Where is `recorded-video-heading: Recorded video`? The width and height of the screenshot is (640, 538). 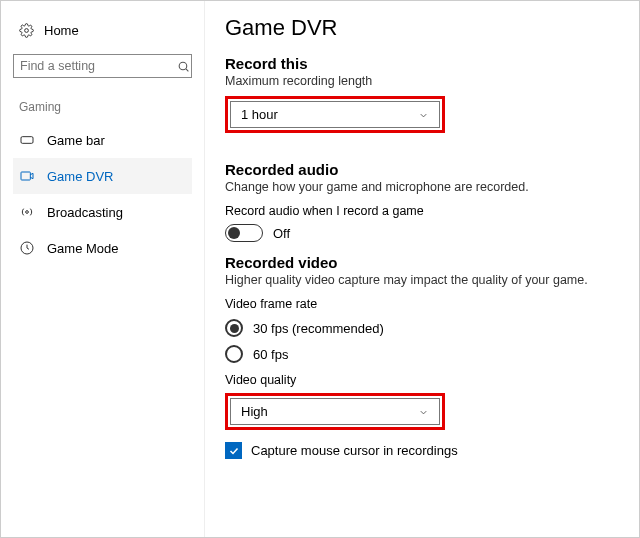
recorded-video-heading: Recorded video is located at coordinates (420, 262).